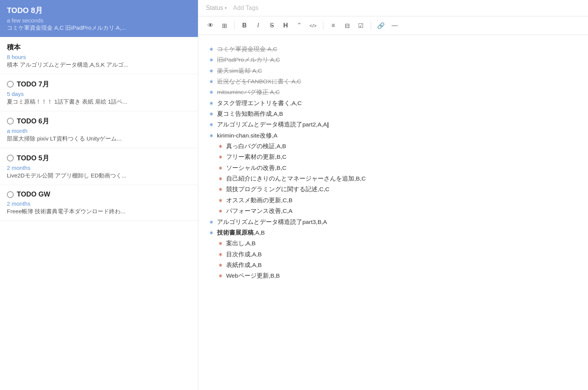 The width and height of the screenshot is (588, 390). What do you see at coordinates (99, 102) in the screenshot?
I see `item-preview: 夏コミ原稿！！！ 1話下書き 表紙 扉絵 1話ペ...` at bounding box center [99, 102].